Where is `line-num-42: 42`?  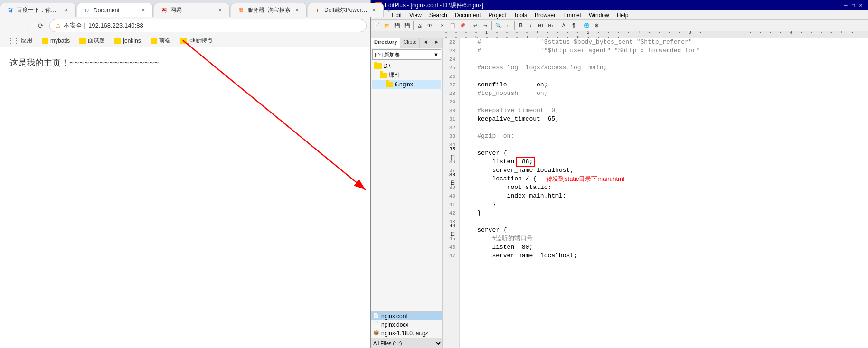 line-num-42: 42 is located at coordinates (450, 213).